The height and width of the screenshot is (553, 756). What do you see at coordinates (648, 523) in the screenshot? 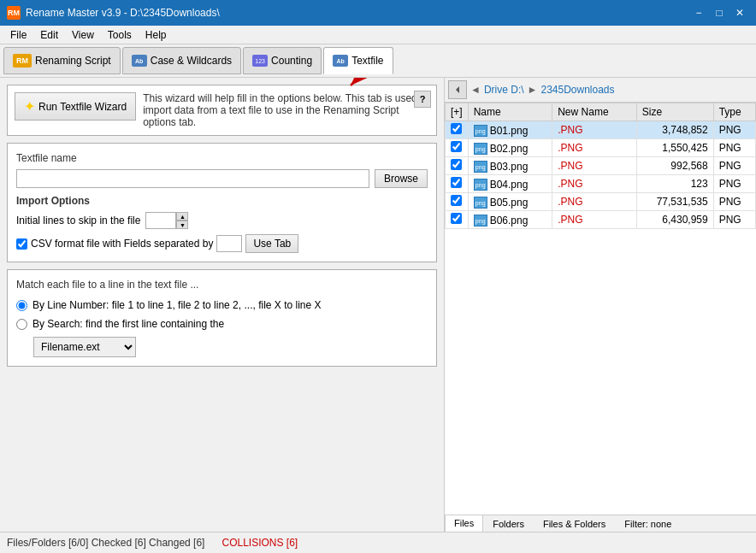
I see `bottom-tab-filter: Filter: none` at bounding box center [648, 523].